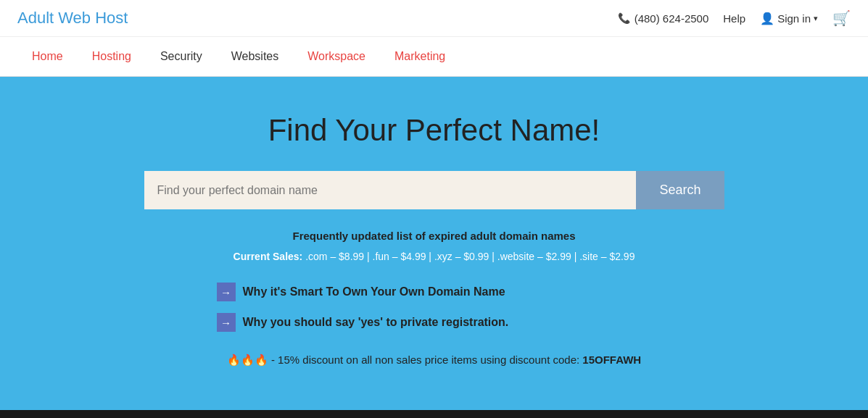 The height and width of the screenshot is (418, 868). I want to click on phone-icon: 📞, so click(624, 18).